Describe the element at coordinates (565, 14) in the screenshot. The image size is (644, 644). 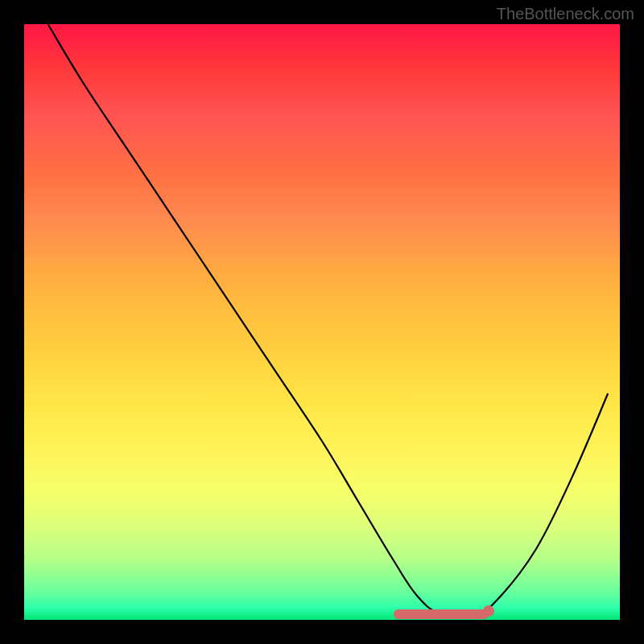
I see `watermark-text: TheBottleneck.com` at that location.